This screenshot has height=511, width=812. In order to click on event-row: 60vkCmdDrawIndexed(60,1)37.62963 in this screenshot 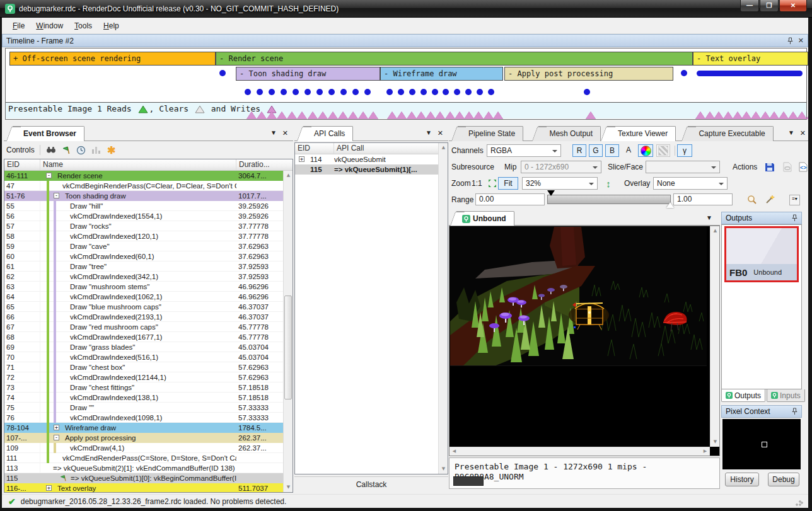, I will do `click(144, 256)`.